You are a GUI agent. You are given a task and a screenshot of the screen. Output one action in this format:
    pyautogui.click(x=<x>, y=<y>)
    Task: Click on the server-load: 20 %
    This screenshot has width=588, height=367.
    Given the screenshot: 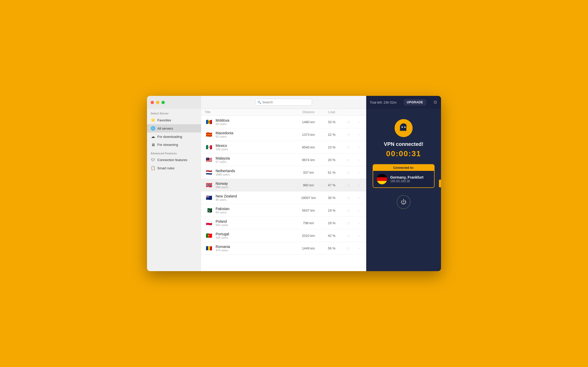 What is the action you would take?
    pyautogui.click(x=332, y=160)
    